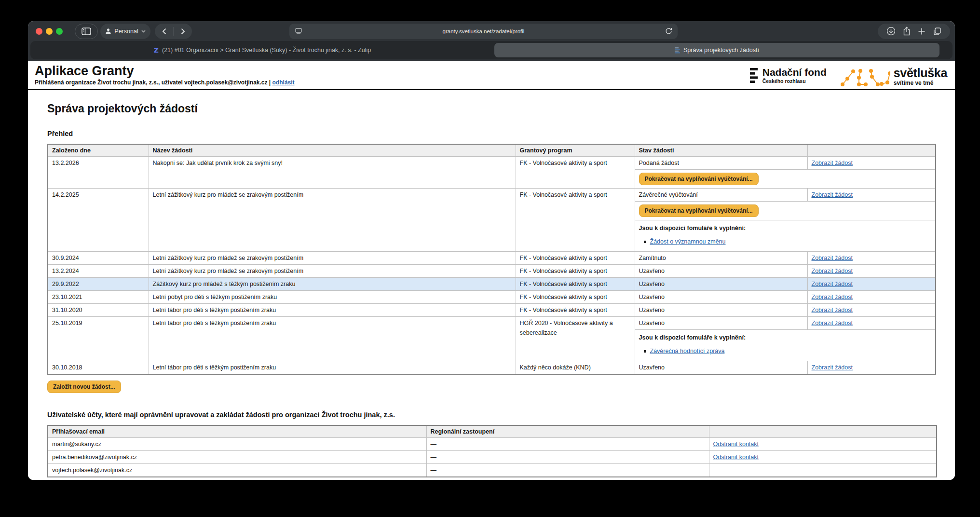 Image resolution: width=980 pixels, height=517 pixels. I want to click on cell-created-date: 23.10.2021, so click(98, 297).